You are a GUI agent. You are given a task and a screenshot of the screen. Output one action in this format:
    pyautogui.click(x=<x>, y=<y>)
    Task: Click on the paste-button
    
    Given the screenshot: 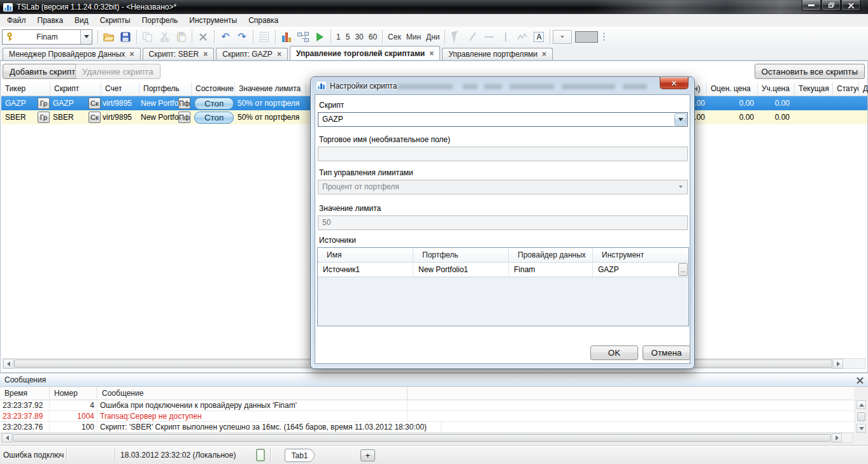 What is the action you would take?
    pyautogui.click(x=181, y=37)
    